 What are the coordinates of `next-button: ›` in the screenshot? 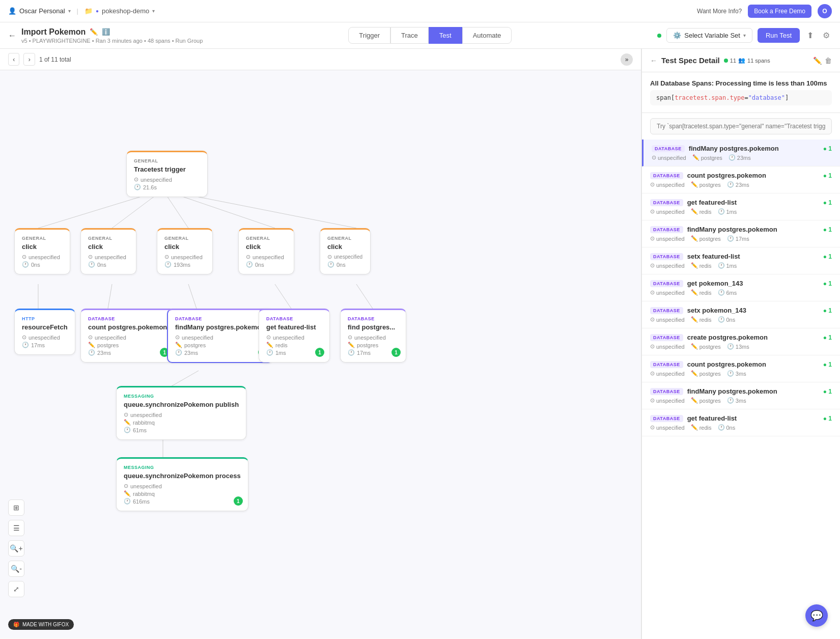 It's located at (29, 59).